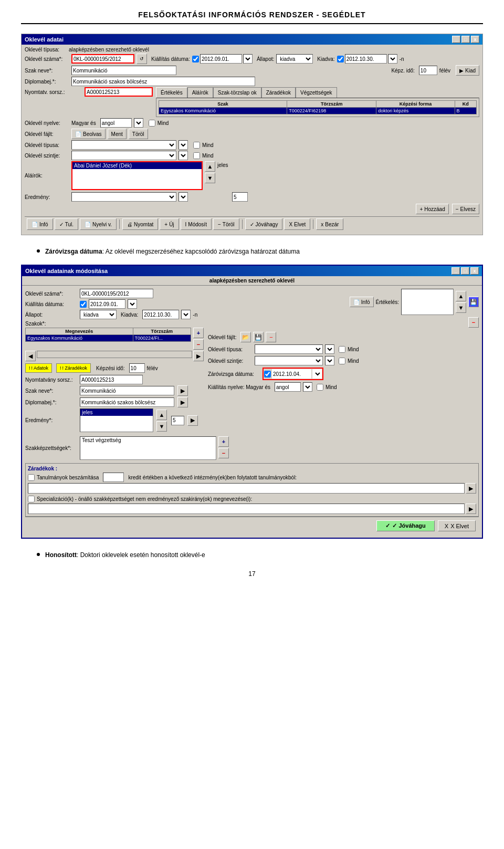 Image resolution: width=504 pixels, height=849 pixels. I want to click on adatok-btn: ! ! Adatok, so click(39, 368).